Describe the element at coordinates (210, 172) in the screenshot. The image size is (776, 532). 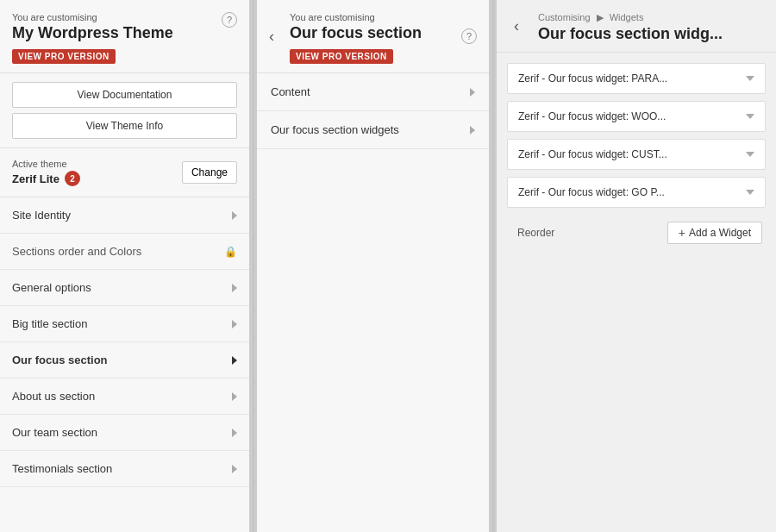
I see `change-theme-button: Change` at that location.